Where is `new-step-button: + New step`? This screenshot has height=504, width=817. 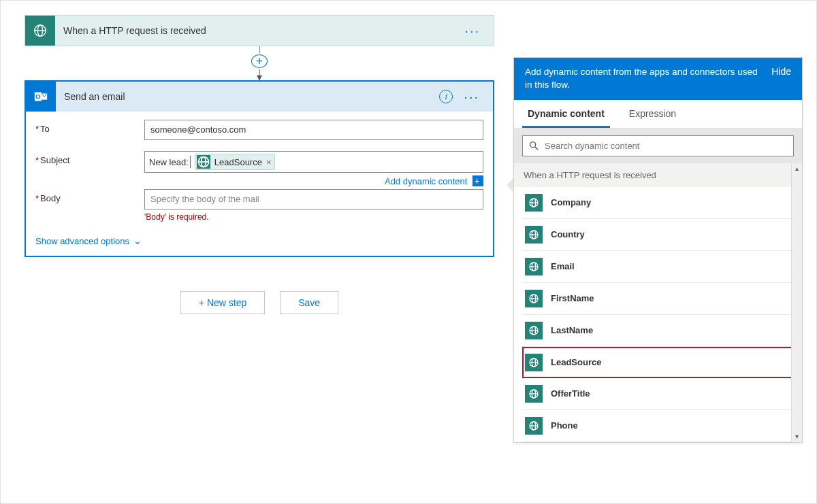
new-step-button: + New step is located at coordinates (223, 303).